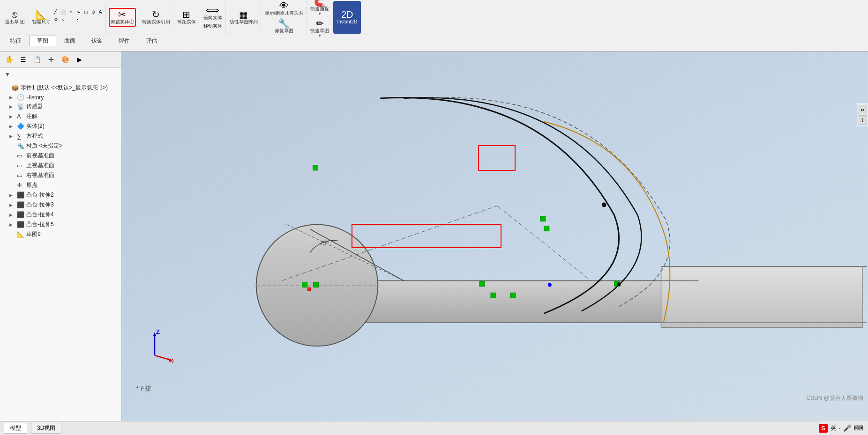  I want to click on tree-arrow-equation: ▶, so click(12, 136).